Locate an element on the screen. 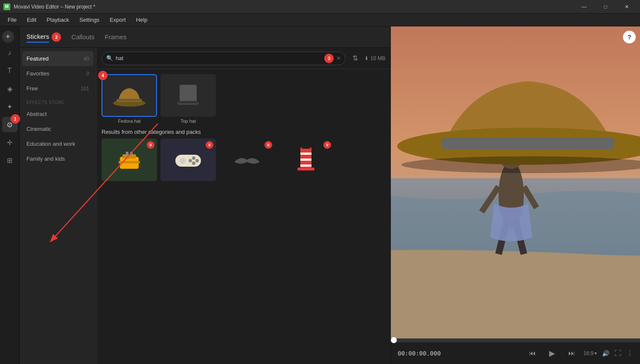  sticker-other-3: ♛ is located at coordinates (247, 161).